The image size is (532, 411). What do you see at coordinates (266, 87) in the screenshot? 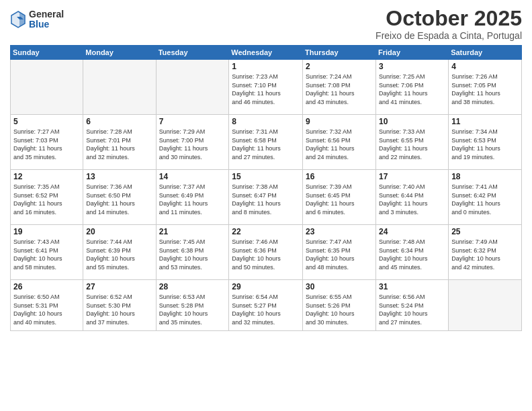
I see `table-row: 1Sunrise: 7:23 AM Sunset: 7:10 PM Daylig…` at bounding box center [266, 87].